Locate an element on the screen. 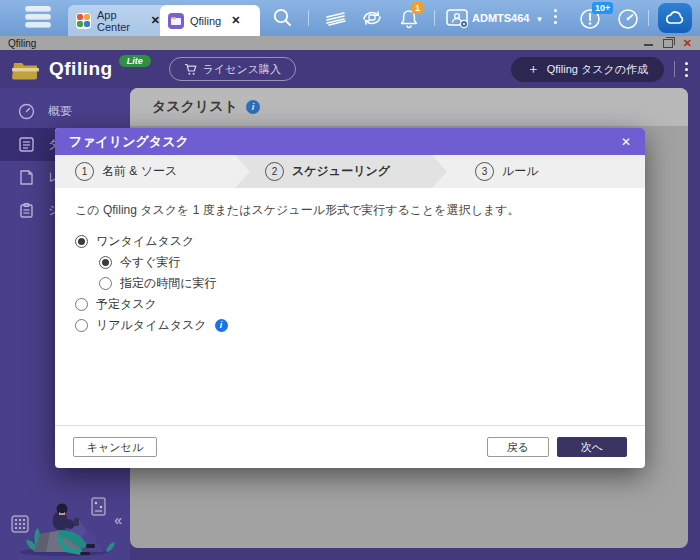 This screenshot has width=700, height=560. username-label: ADMTS464 is located at coordinates (500, 18).